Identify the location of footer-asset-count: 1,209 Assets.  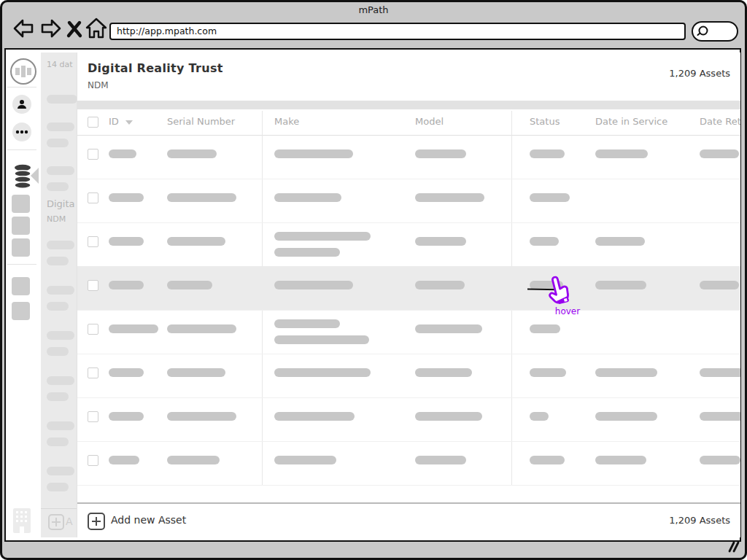
(700, 521).